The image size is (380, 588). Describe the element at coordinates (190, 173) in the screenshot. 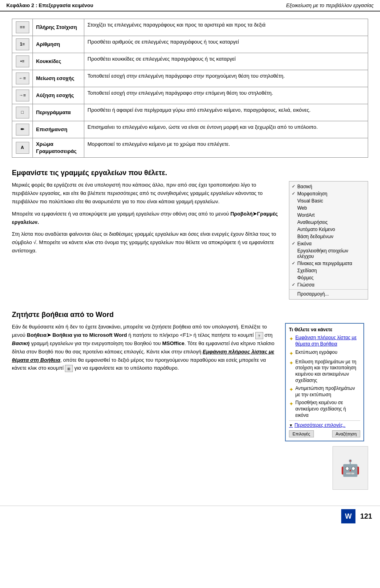

I see `section1-heading: Εμφανίστε τις γραμμές εργαλείων που θέλε…` at that location.